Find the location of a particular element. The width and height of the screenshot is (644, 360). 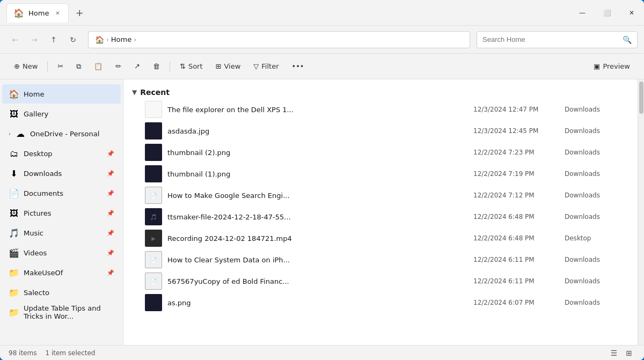

forward-button: → is located at coordinates (34, 40).